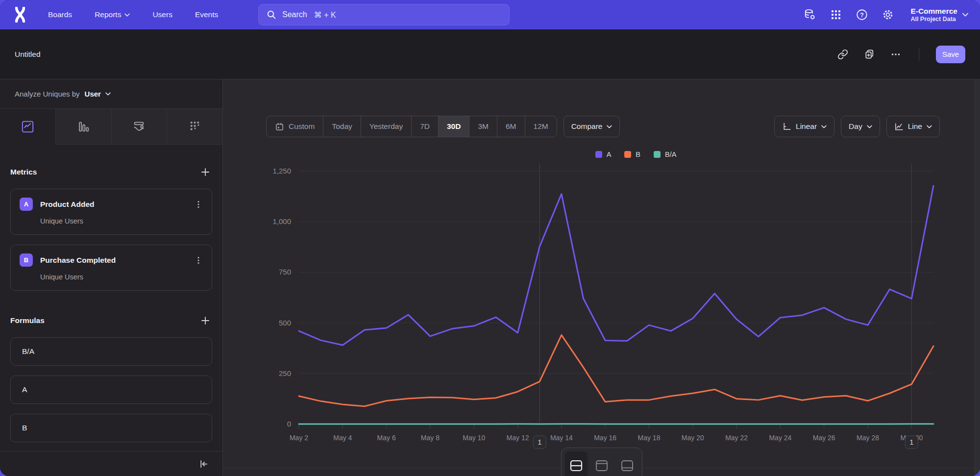 Image resolution: width=980 pixels, height=476 pixels. What do you see at coordinates (111, 428) in the screenshot?
I see `formula-card: B` at bounding box center [111, 428].